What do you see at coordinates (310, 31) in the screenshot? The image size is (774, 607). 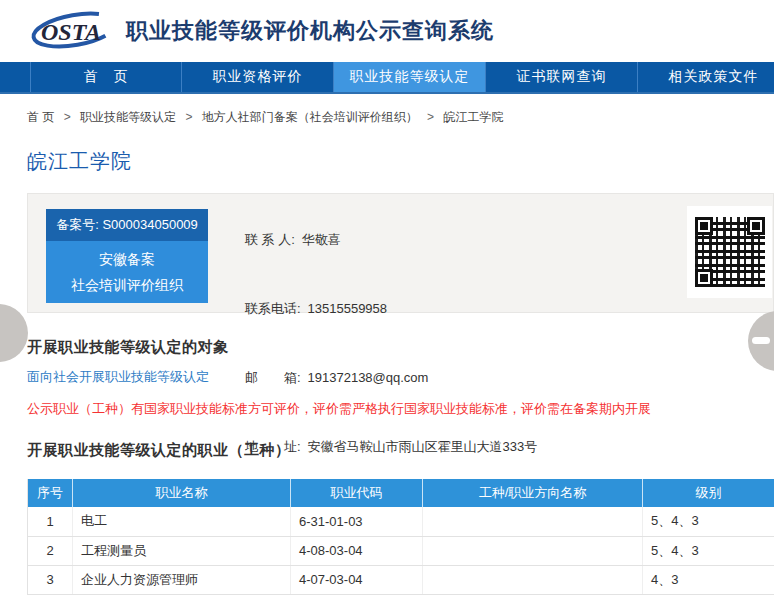 I see `site-title: 职业技能等级评价机构公示查询系统` at bounding box center [310, 31].